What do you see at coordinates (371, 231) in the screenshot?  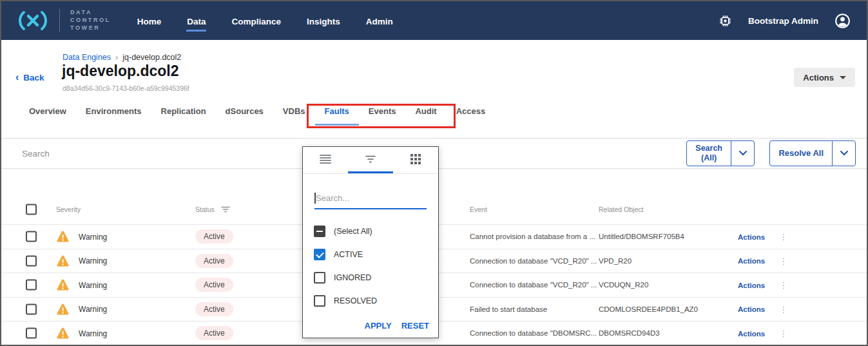 I see `filter-option-select-all: (Select All)` at bounding box center [371, 231].